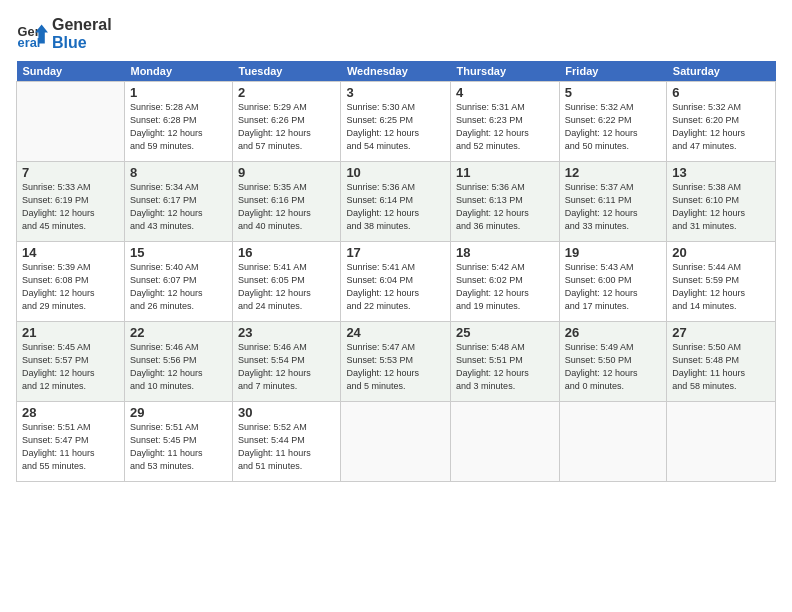 This screenshot has width=792, height=612. Describe the element at coordinates (506, 202) in the screenshot. I see `calendar-cell: 11Sunrise: 5:36 AM Sunset: 6:13 PM Dayli…` at that location.